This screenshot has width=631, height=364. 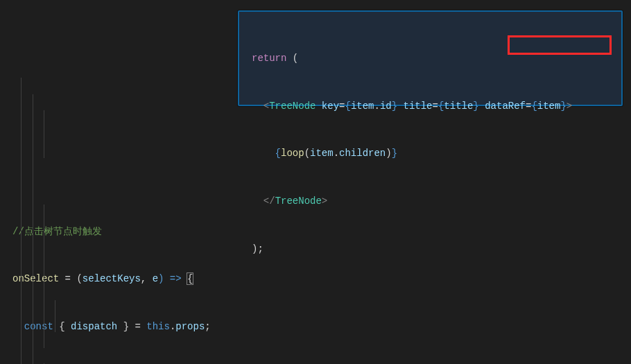 I want to click on code-line: const { dispatch } = this.props;, so click(x=322, y=327).